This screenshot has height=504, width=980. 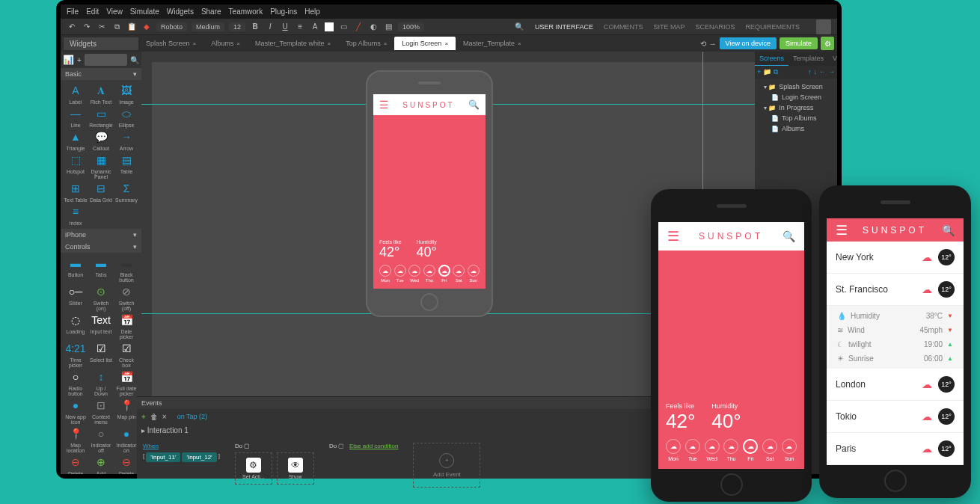 I want to click on menu-file: File, so click(x=73, y=12).